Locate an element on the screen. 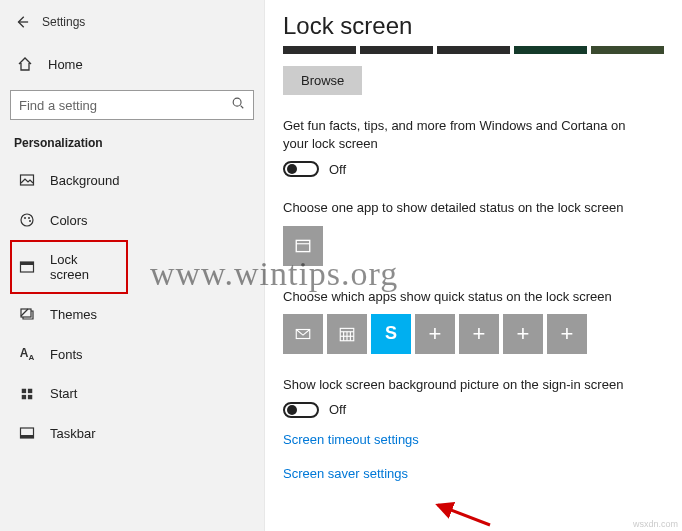 Image resolution: width=682 pixels, height=531 pixels. search-input is located at coordinates (132, 105).